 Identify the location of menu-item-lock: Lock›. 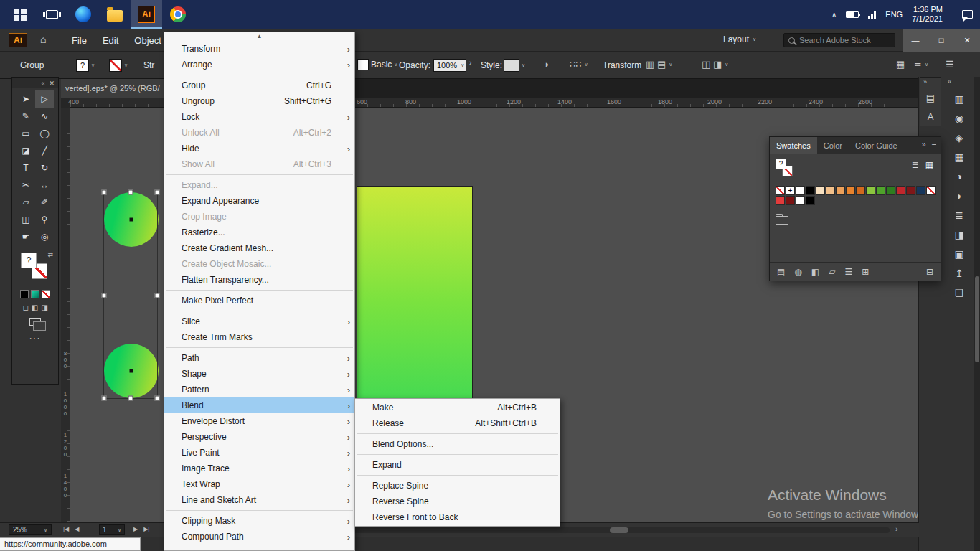
(260, 117).